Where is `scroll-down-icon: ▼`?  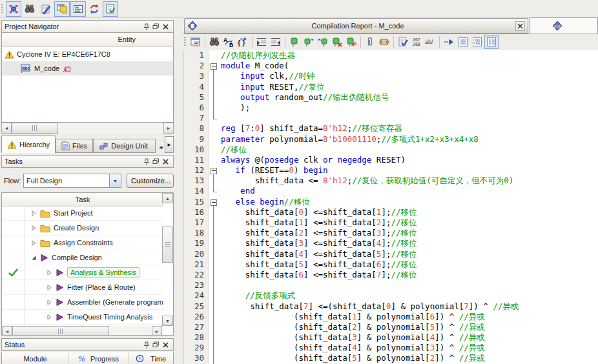
scroll-down-icon: ▼ is located at coordinates (168, 321).